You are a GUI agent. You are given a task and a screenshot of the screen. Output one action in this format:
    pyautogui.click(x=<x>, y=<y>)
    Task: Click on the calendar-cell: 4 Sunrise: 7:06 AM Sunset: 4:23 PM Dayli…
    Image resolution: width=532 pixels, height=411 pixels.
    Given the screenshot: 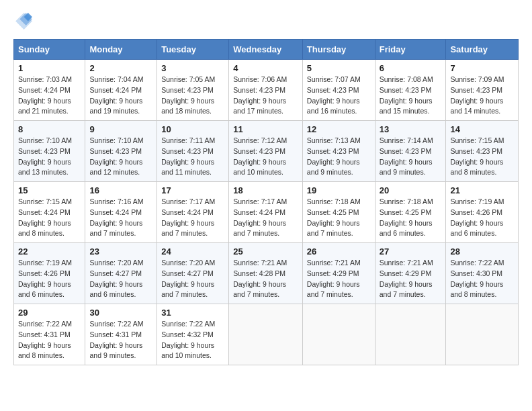 What is the action you would take?
    pyautogui.click(x=266, y=90)
    